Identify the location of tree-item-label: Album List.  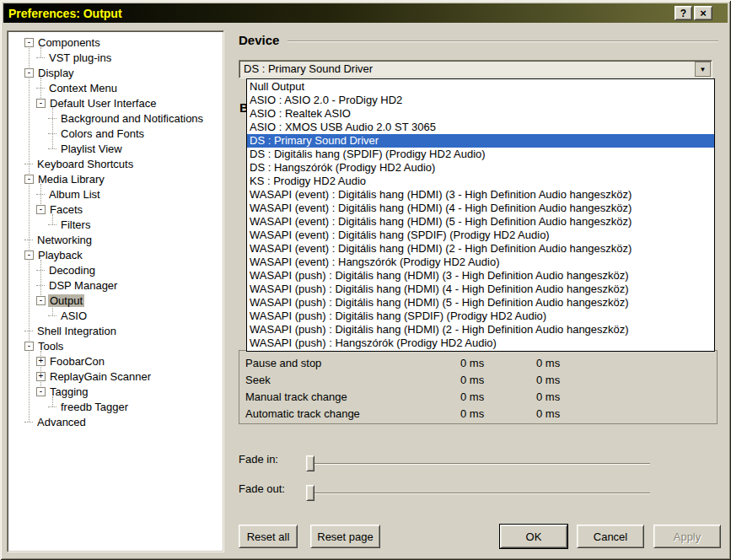
(74, 194).